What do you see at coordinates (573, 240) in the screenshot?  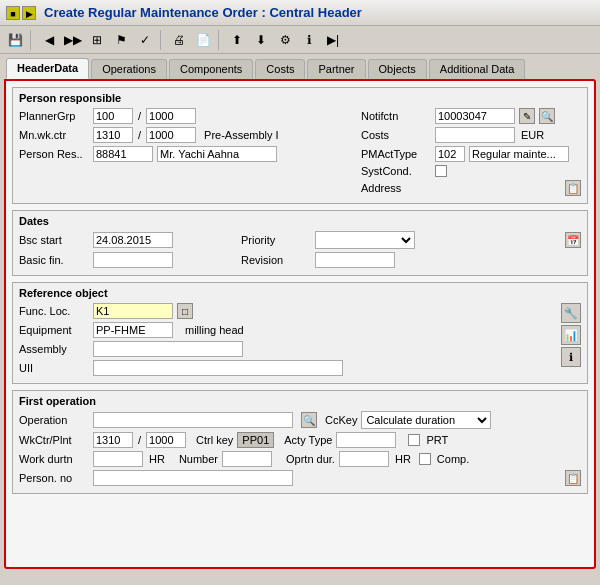 I see `calendar-icon: 📅` at bounding box center [573, 240].